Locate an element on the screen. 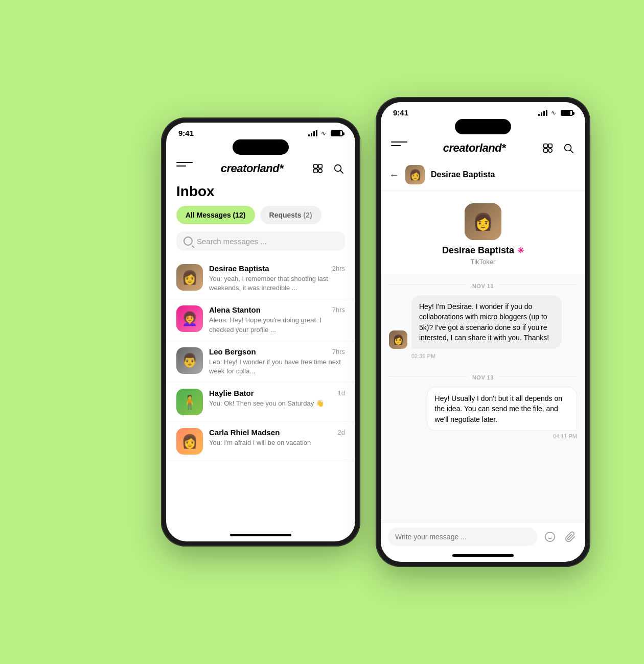 The width and height of the screenshot is (644, 664). tab-requests-count: (2) is located at coordinates (308, 215).